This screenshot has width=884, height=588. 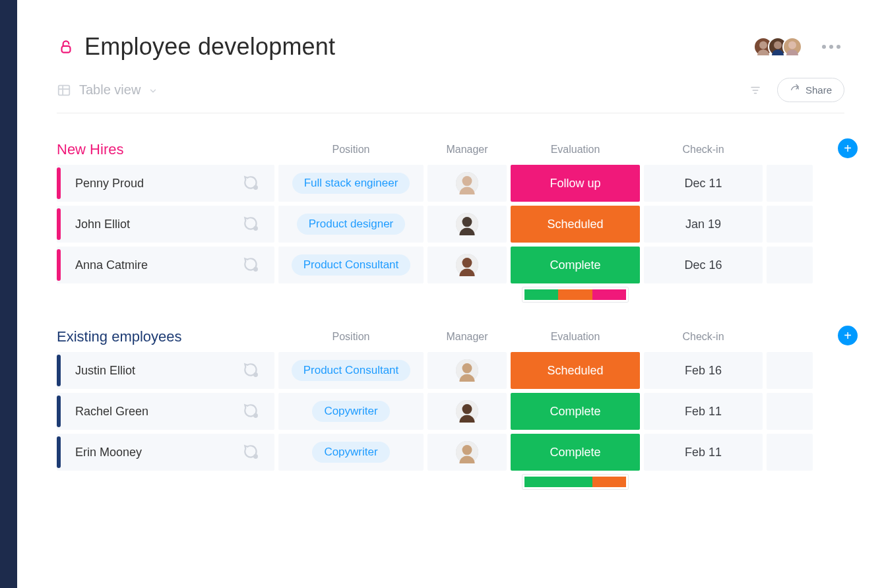 What do you see at coordinates (797, 90) in the screenshot?
I see `toolbar-right: Share` at bounding box center [797, 90].